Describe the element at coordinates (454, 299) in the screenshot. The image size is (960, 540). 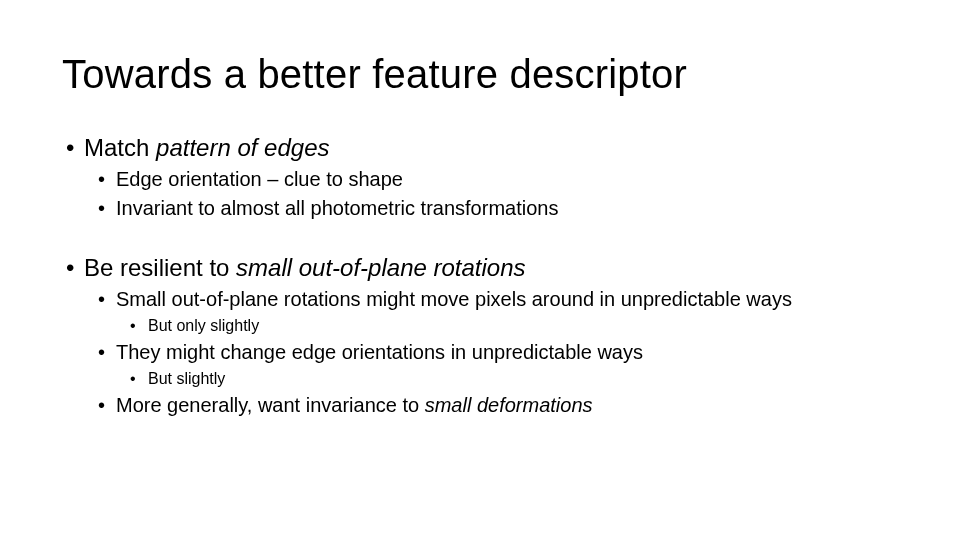
I see `bullet-text: Small out-of-plane rotations might move …` at that location.